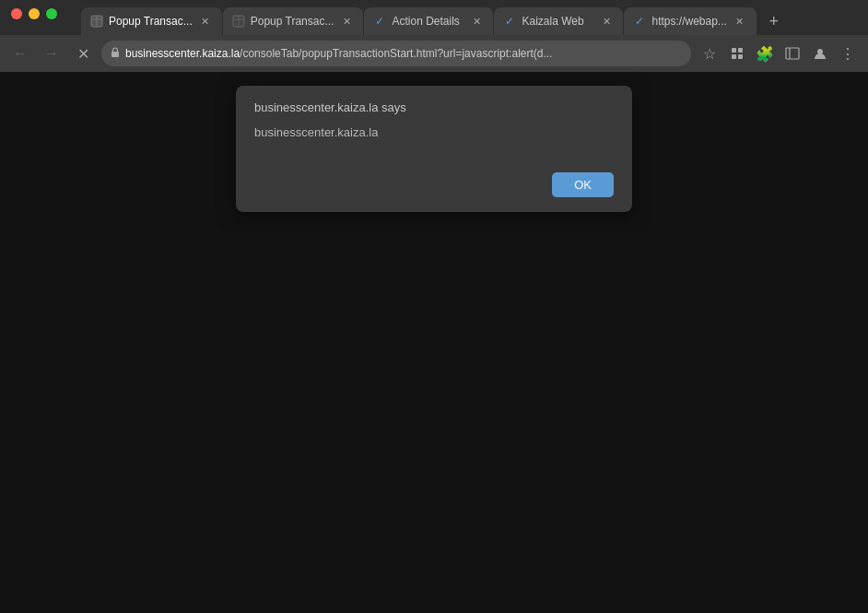 The image size is (868, 613). I want to click on tab-title-3: Action Details, so click(428, 21).